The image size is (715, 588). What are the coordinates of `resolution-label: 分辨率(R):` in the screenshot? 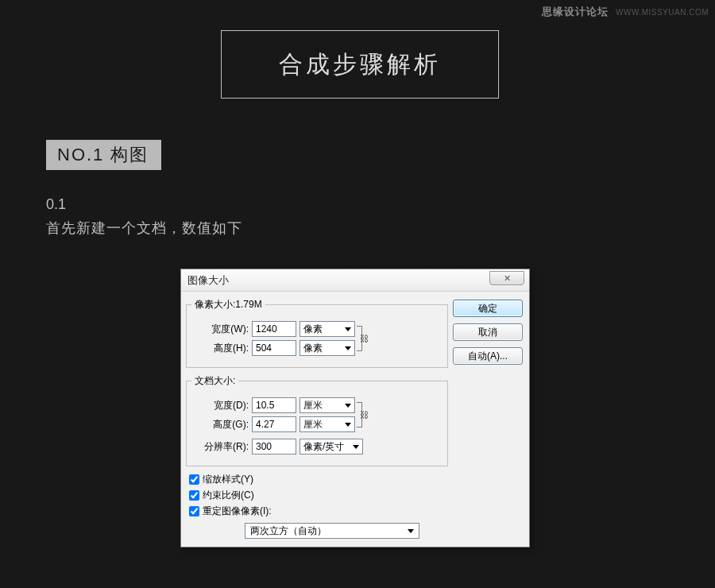 It's located at (220, 447).